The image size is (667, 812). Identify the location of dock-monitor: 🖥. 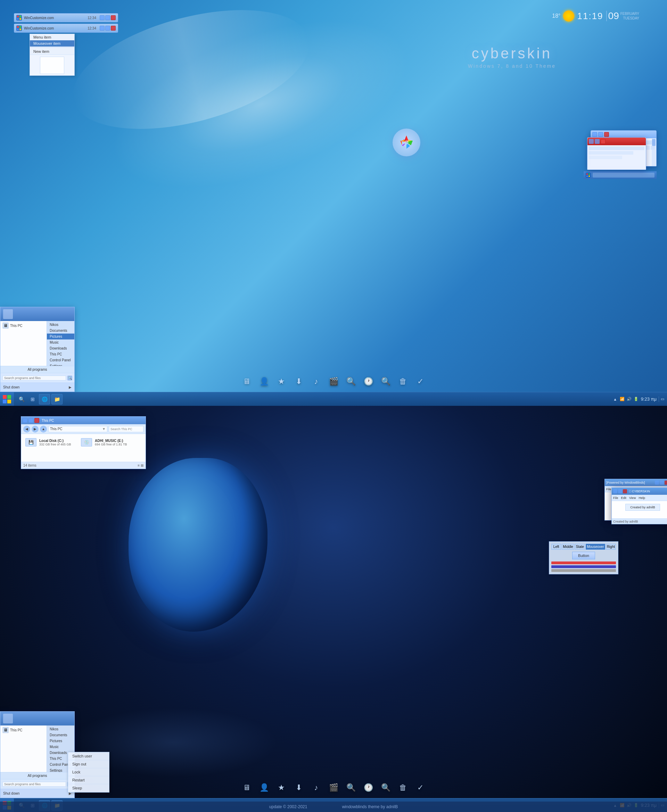
(247, 381).